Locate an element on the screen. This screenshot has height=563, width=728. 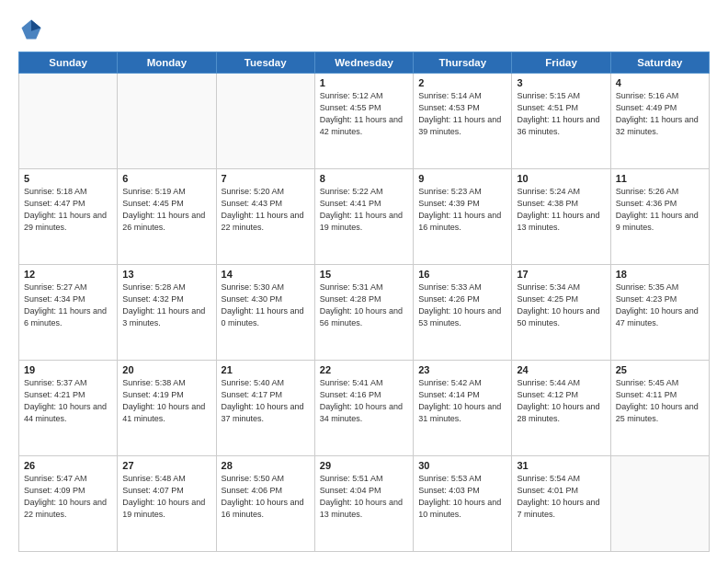
day-number: 15 is located at coordinates (364, 274).